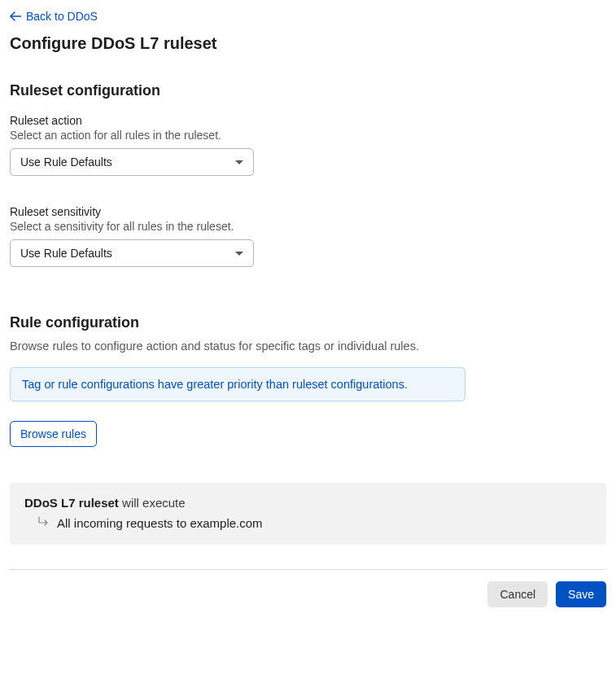 The width and height of the screenshot is (616, 679). Describe the element at coordinates (15, 16) in the screenshot. I see `arrow-left-icon` at that location.